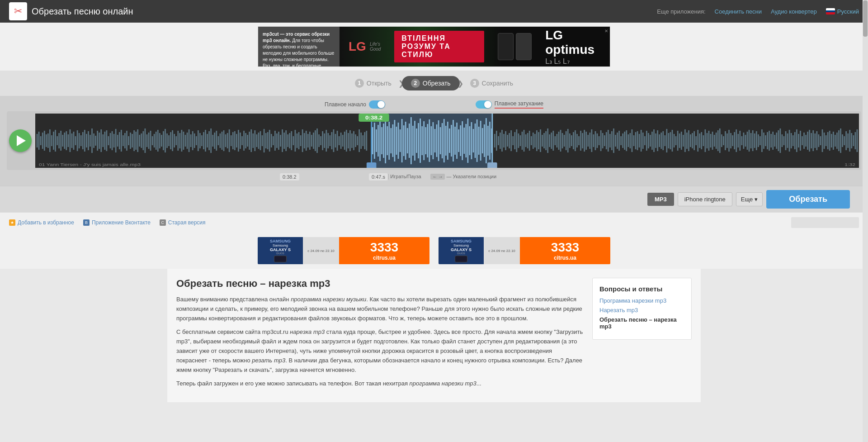 The height and width of the screenshot is (442, 868). What do you see at coordinates (461, 245) in the screenshot?
I see `samsung-galaxy-2: Samsung` at bounding box center [461, 245].